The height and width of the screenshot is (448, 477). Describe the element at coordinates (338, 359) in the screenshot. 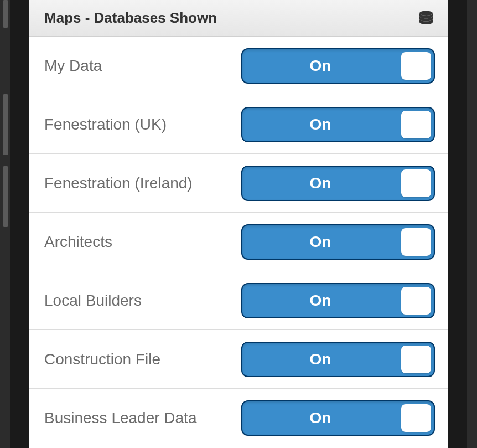

I see `toggle-construction-file: On` at that location.